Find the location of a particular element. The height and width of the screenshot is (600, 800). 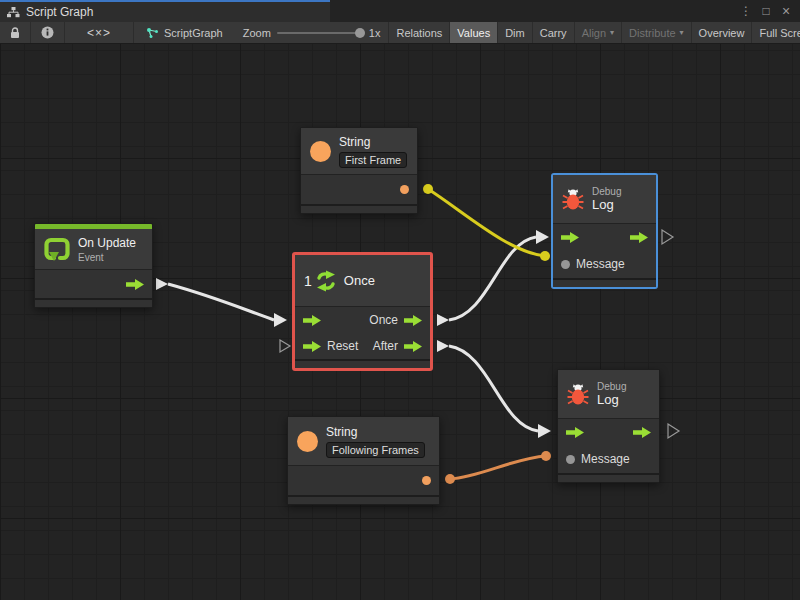

overview-button: Overview is located at coordinates (722, 32).